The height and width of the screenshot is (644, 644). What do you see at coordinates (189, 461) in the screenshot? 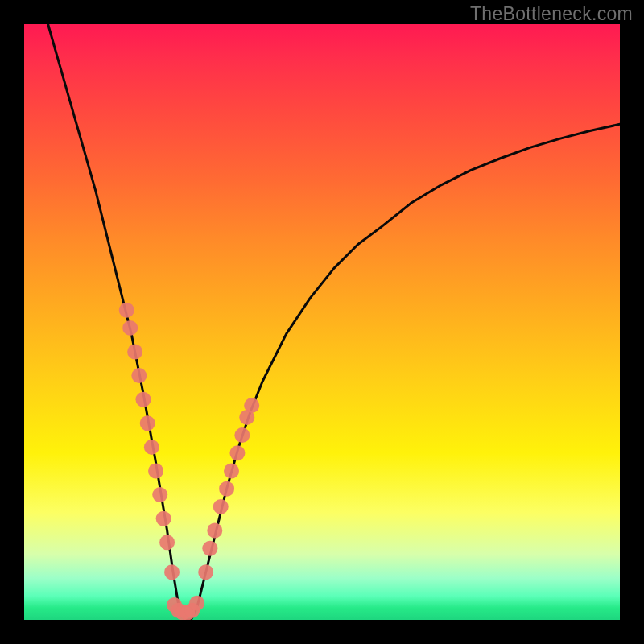
I see `data-markers` at bounding box center [189, 461].